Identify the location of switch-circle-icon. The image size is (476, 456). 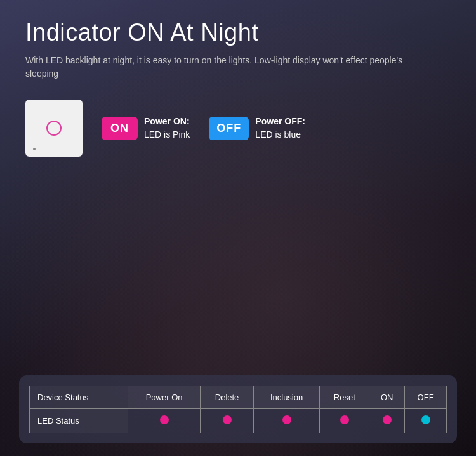
(54, 128).